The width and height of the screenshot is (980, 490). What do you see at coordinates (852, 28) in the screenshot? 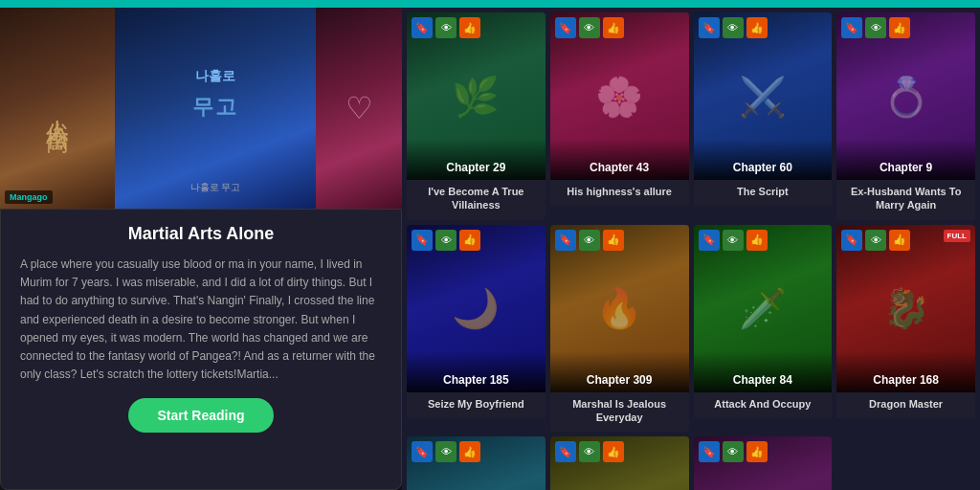
I see `badge-bookmark-4: 🔖` at bounding box center [852, 28].